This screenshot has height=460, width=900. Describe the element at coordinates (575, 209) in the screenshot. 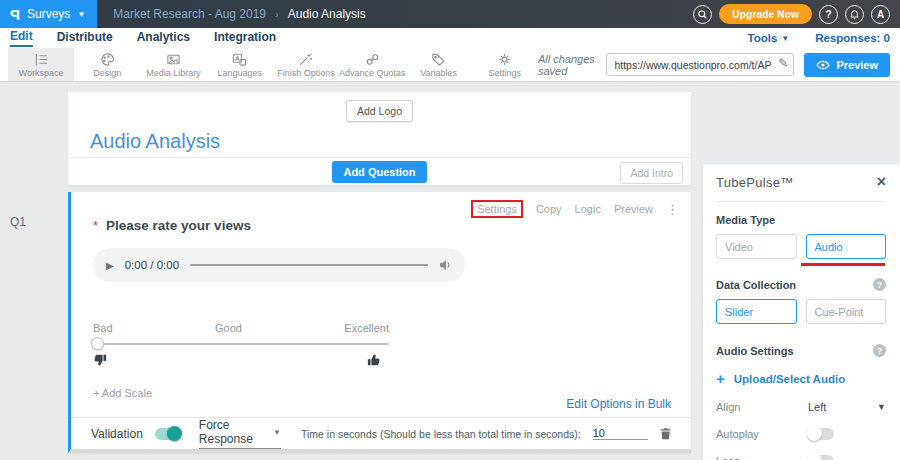

I see `question-actions: Settings Copy Logic Preview ⋮` at that location.